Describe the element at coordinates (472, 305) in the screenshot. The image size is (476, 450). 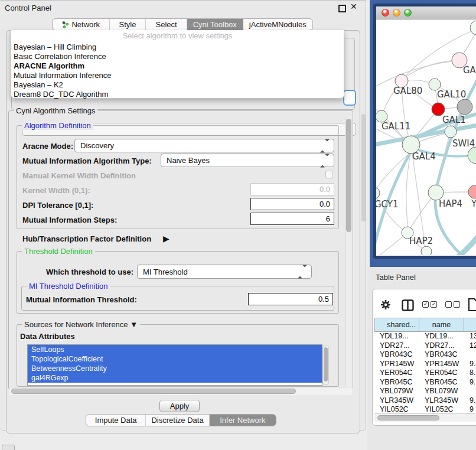
I see `document-icon` at that location.